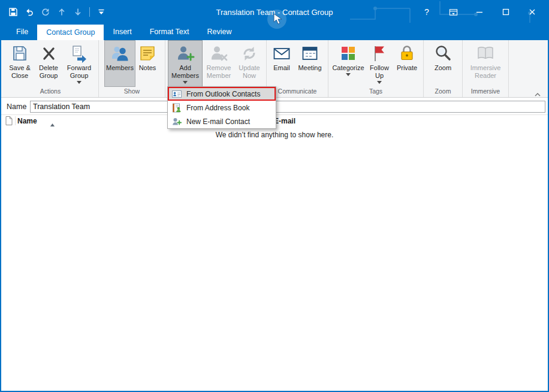  Describe the element at coordinates (219, 72) in the screenshot. I see `remove-member-label: Remove Member` at that location.